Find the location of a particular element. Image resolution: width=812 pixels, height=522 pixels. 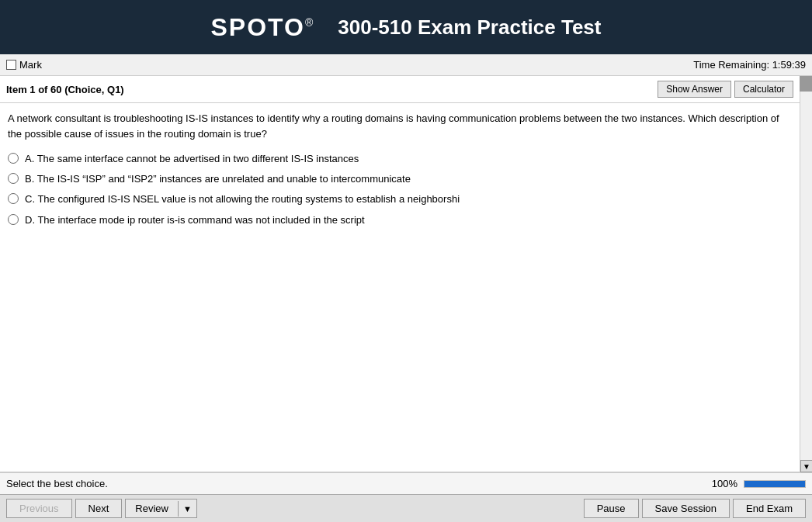

choice-radio-b is located at coordinates (13, 178).